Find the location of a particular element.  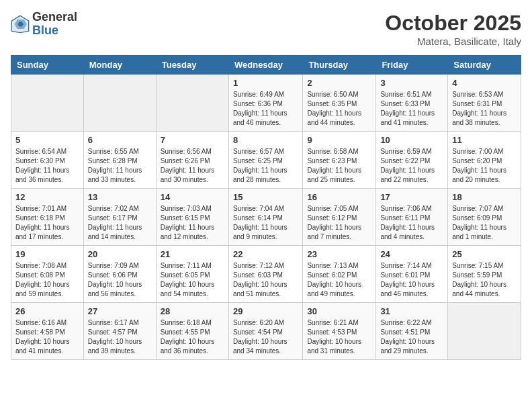

day-info: Sunrise: 7:04 AM Sunset: 6:14 PM Dayligh… is located at coordinates (266, 223).